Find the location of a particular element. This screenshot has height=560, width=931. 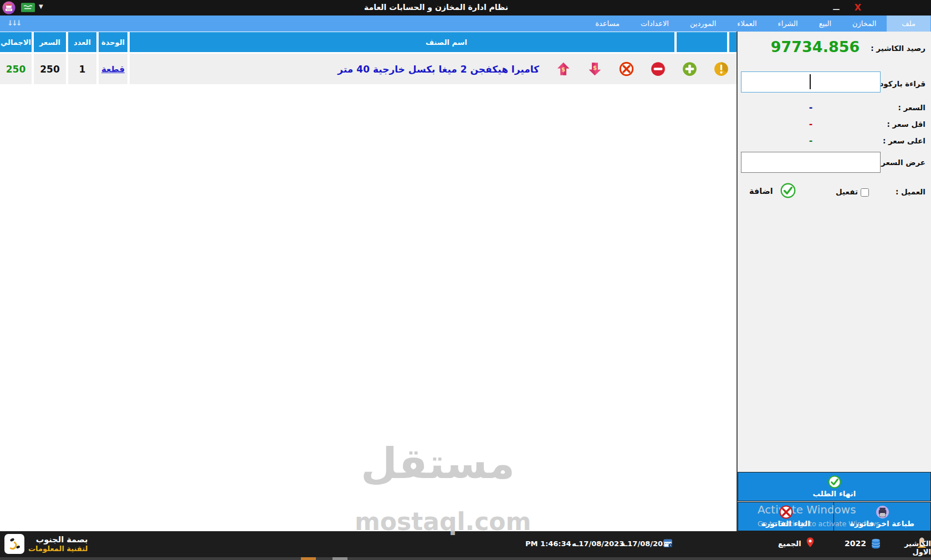

item-row: 250 250 1 قطعة كاميرا هيكفجن 2 ميغا بكسل… is located at coordinates (368, 69).